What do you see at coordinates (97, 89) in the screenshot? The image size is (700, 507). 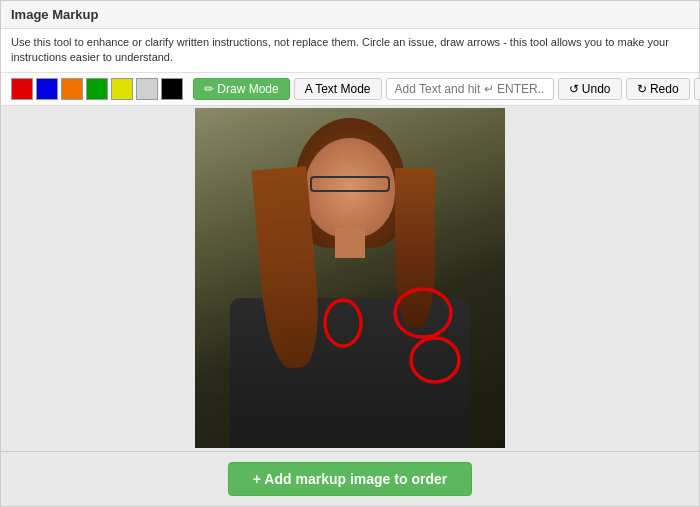 I see `color-green` at bounding box center [97, 89].